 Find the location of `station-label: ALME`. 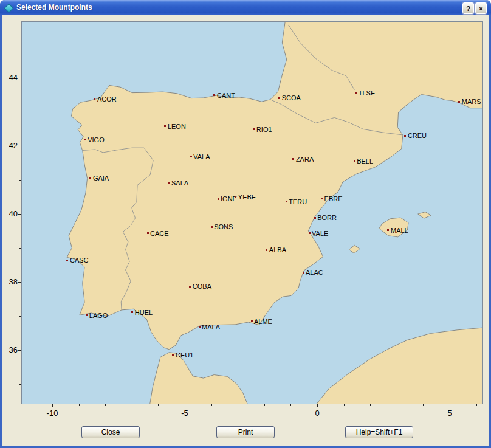

station-label: ALME is located at coordinates (263, 322).